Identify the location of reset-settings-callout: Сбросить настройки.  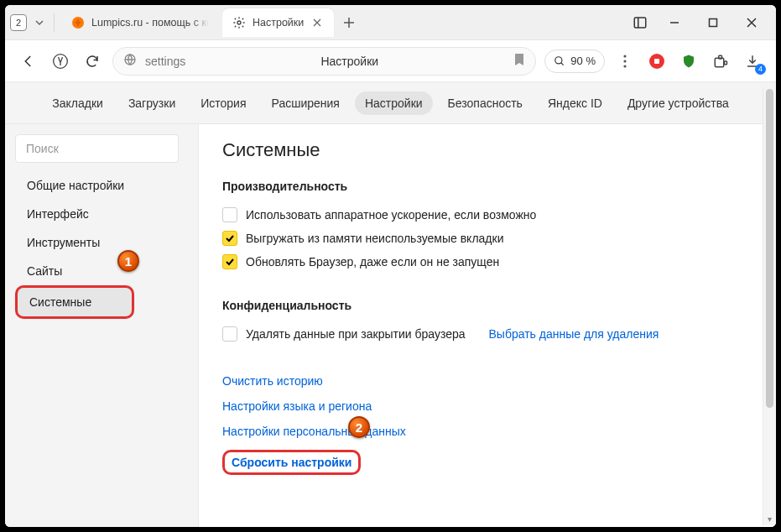
(292, 462).